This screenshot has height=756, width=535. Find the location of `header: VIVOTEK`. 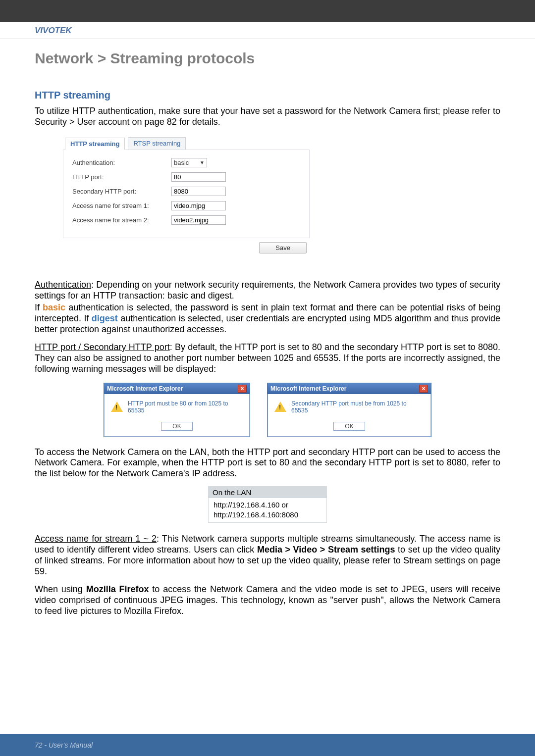

header: VIVOTEK is located at coordinates (268, 31).